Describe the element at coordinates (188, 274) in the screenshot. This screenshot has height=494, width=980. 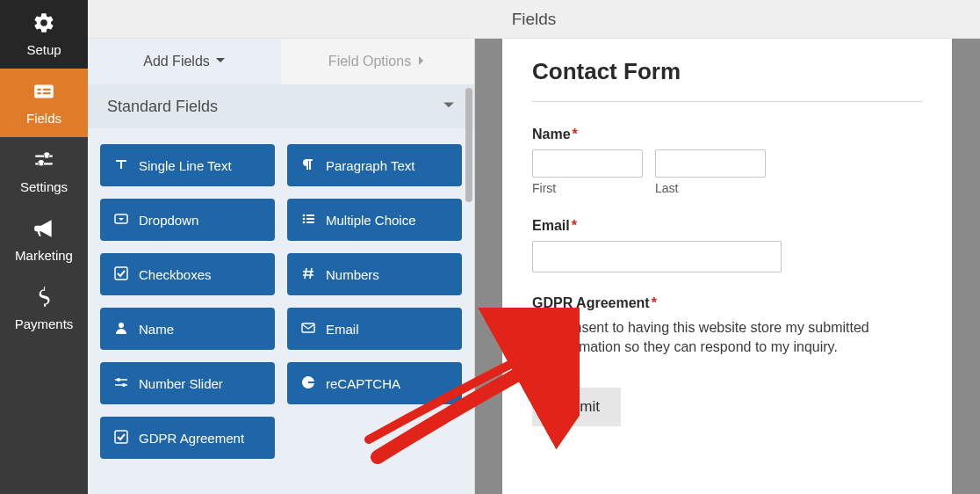
I see `field-checkboxes: Checkboxes` at that location.